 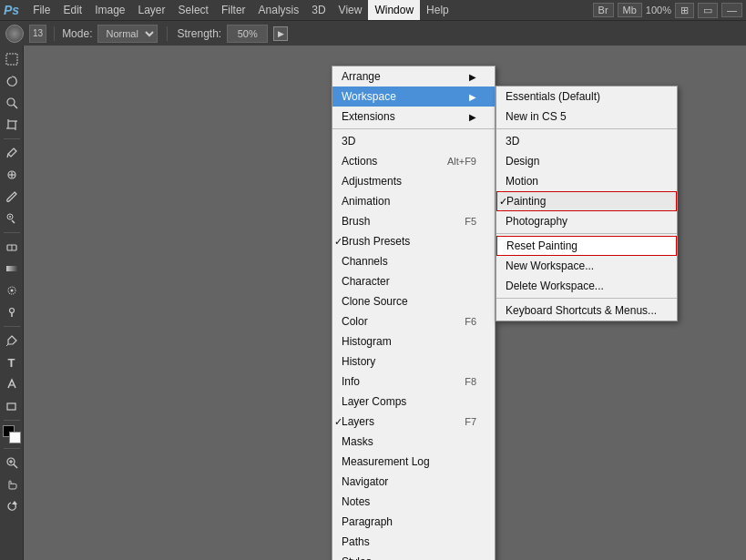 What do you see at coordinates (414, 422) in the screenshot?
I see `menu-layers: ✓ Layers F7` at bounding box center [414, 422].